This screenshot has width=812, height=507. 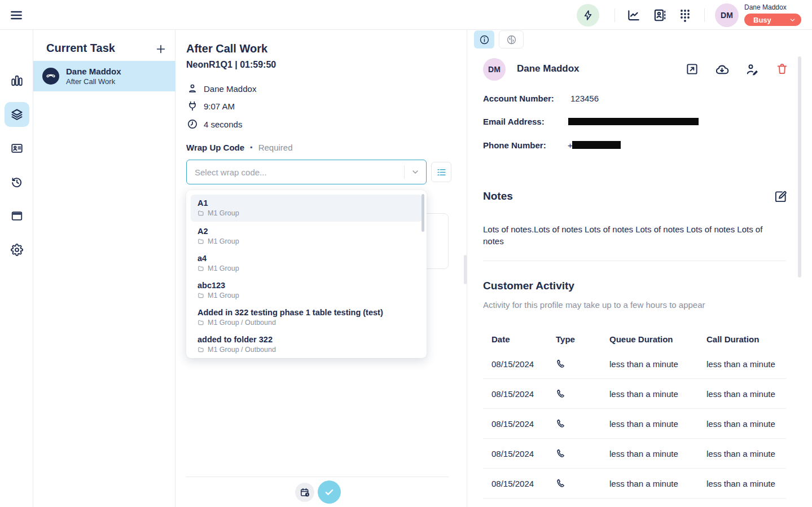 What do you see at coordinates (660, 15) in the screenshot?
I see `contacts-directory-button` at bounding box center [660, 15].